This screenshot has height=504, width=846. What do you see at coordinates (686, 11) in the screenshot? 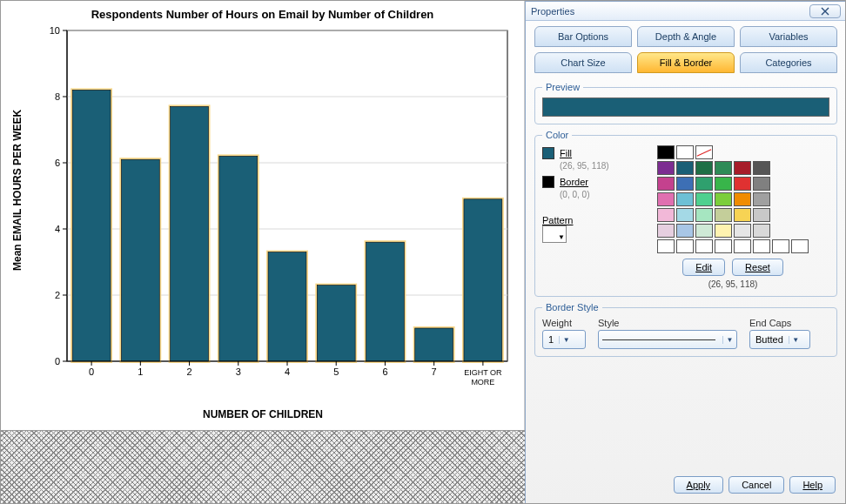
I see `dialog-titlebar: Properties` at bounding box center [686, 11].